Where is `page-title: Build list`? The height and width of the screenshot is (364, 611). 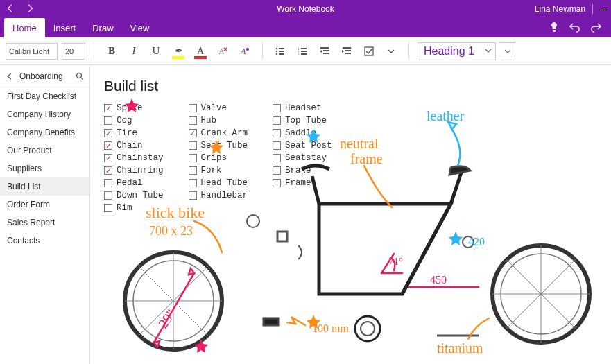
page-title: Build list is located at coordinates (351, 86).